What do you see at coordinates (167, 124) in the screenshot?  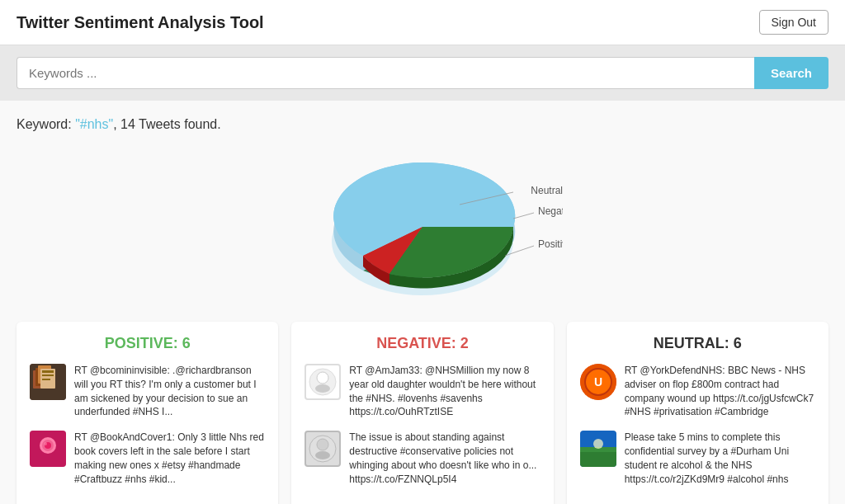 I see `keyword-suffix: , 14 Tweets found.` at bounding box center [167, 124].